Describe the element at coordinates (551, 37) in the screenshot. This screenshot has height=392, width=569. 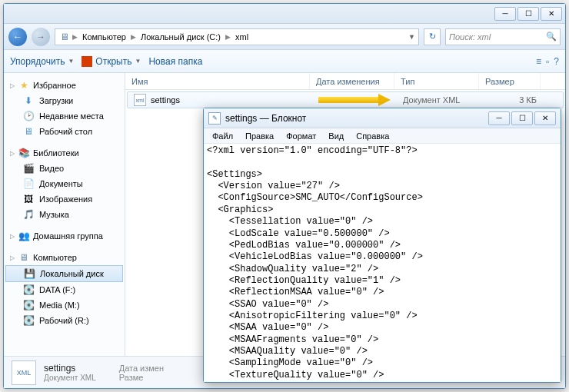
I see `search-icon: 🔍` at that location.